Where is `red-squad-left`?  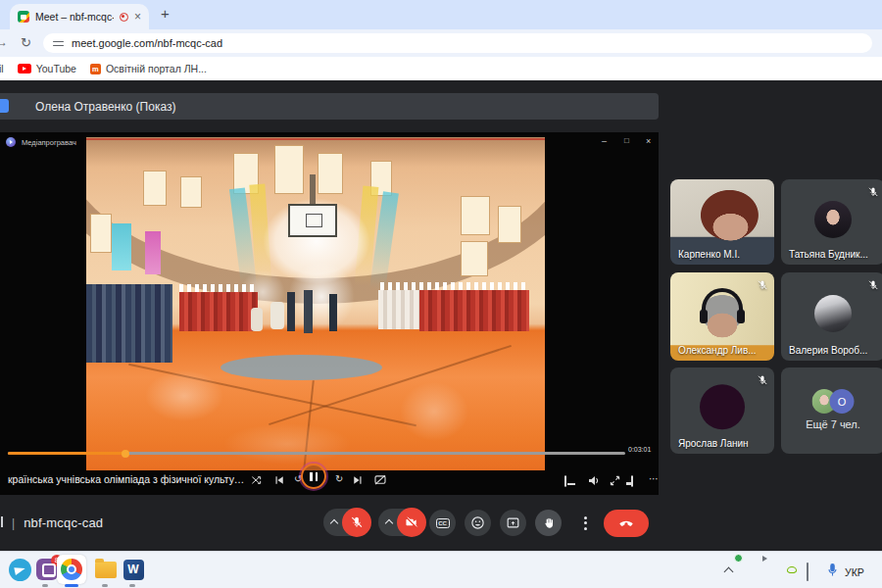
red-squad-left is located at coordinates (219, 312).